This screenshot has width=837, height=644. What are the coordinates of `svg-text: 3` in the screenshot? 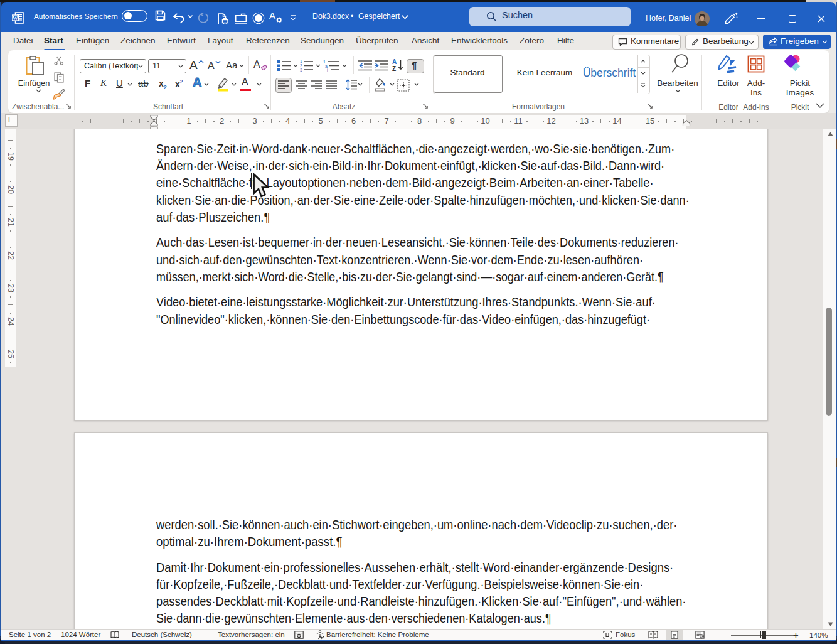 It's located at (301, 70).